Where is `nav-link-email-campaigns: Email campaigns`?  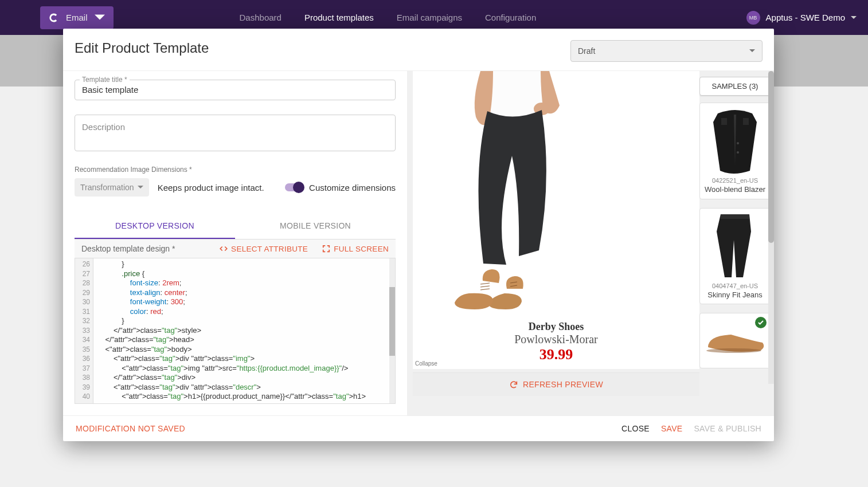
nav-link-email-campaigns: Email campaigns is located at coordinates (429, 17).